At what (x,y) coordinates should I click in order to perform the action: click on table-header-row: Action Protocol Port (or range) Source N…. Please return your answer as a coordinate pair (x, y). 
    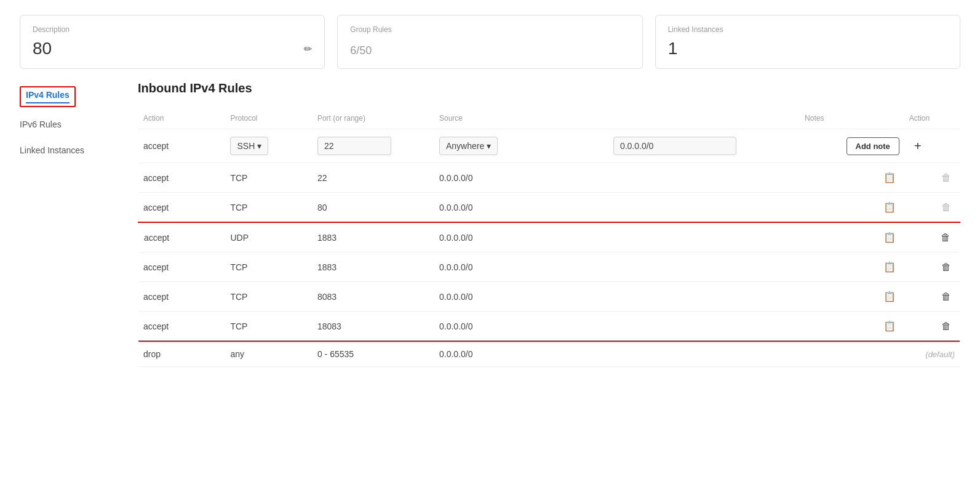
    Looking at the image, I should click on (549, 119).